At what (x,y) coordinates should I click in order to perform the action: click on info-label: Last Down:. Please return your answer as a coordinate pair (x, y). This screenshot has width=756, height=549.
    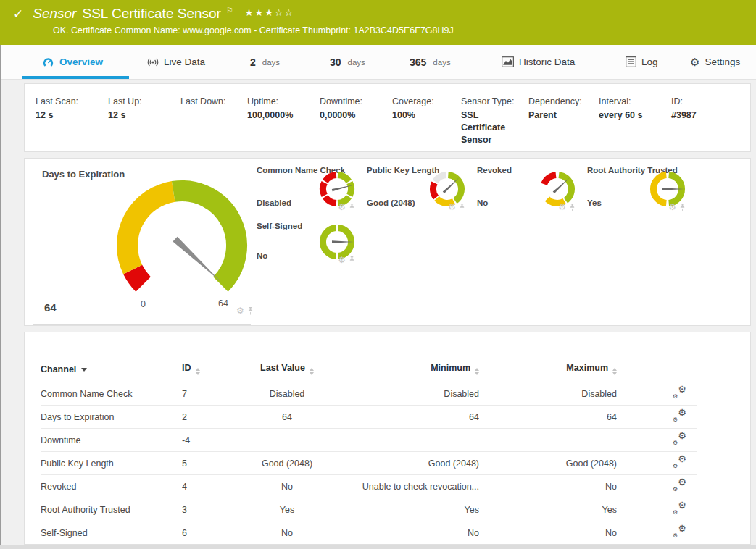
    Looking at the image, I should click on (214, 101).